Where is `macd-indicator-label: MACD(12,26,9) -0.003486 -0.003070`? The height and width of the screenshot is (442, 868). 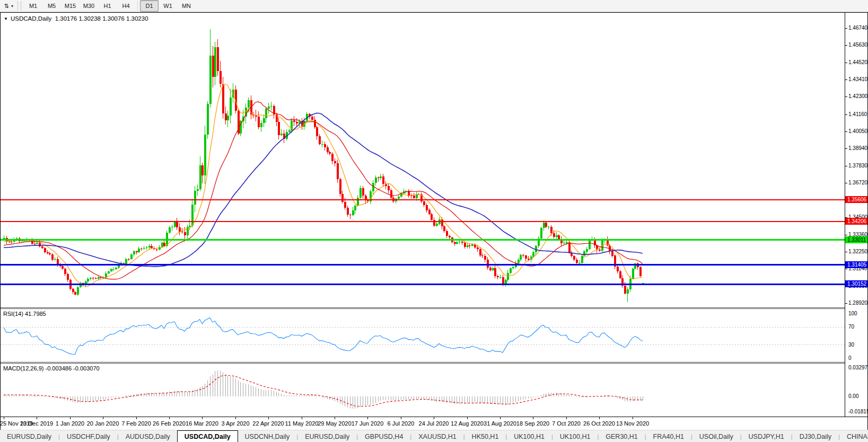 macd-indicator-label: MACD(12,26,9) -0.003486 -0.003070 is located at coordinates (51, 368).